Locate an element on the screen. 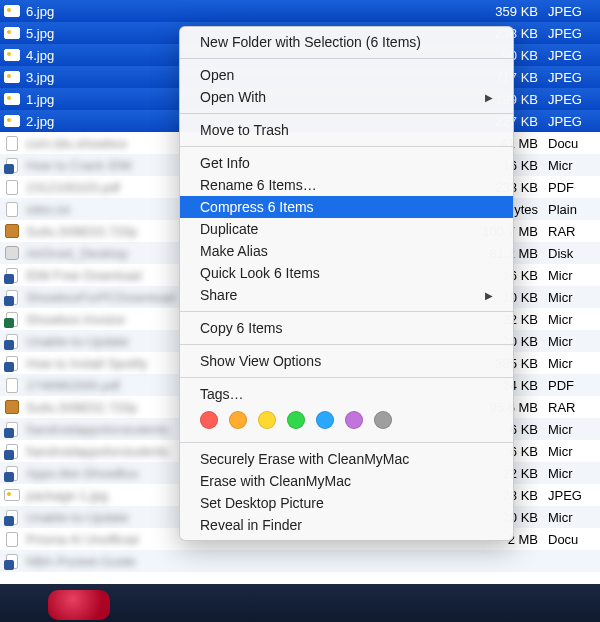  dock-app-icon is located at coordinates (79, 605).